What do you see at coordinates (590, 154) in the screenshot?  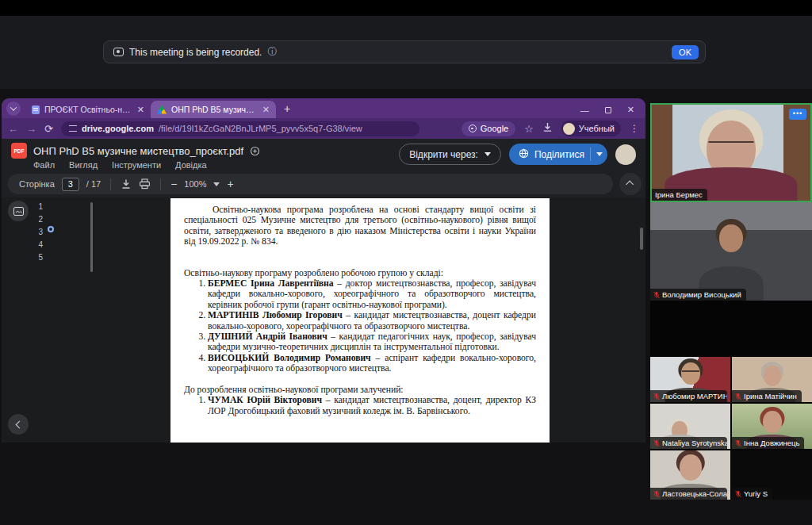 I see `share-divider` at bounding box center [590, 154].